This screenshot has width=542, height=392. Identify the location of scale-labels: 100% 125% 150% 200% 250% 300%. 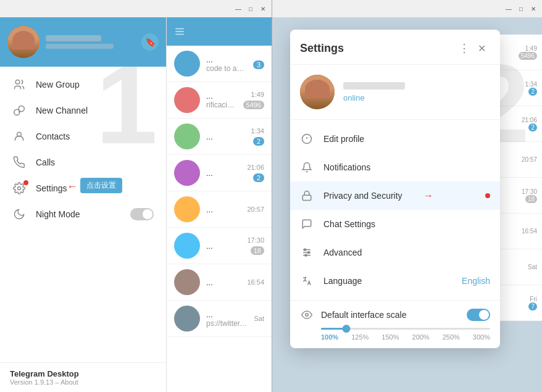
(395, 337).